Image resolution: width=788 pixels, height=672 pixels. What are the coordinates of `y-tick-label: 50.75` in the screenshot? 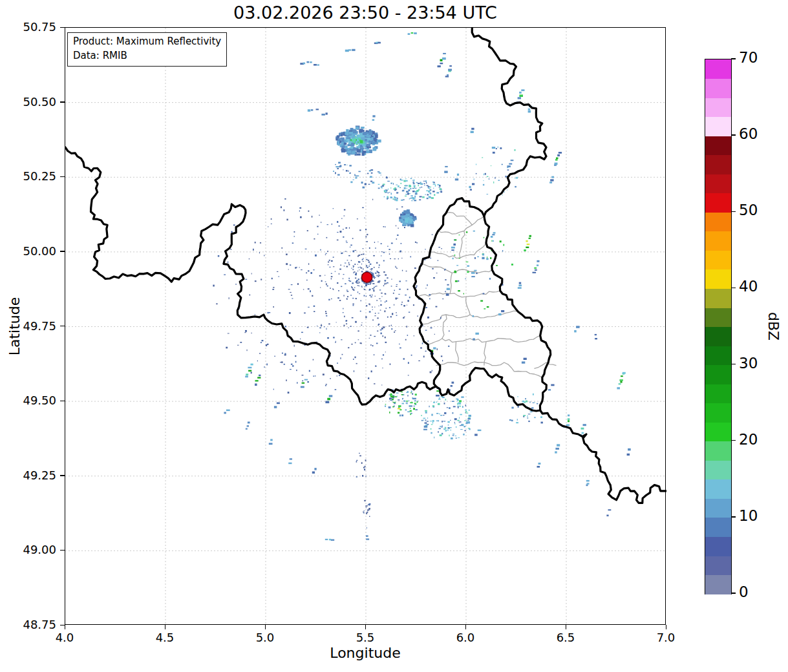 It's located at (33, 27).